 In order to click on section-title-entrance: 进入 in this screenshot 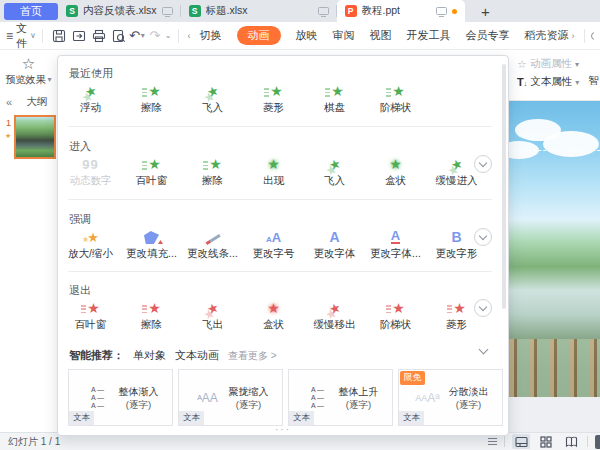, I will do `click(80, 146)`.